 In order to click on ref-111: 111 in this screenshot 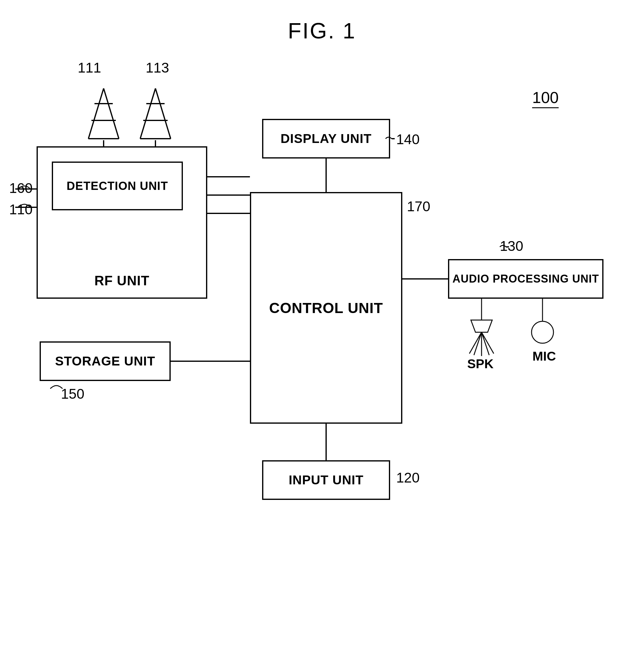, I will do `click(89, 68)`.